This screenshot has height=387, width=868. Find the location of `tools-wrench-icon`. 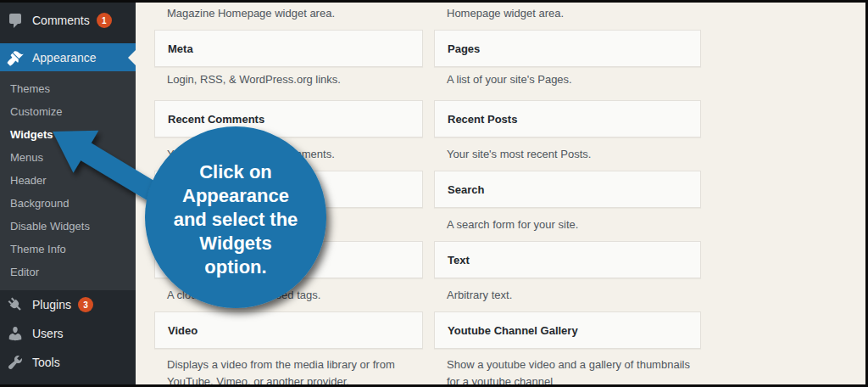

tools-wrench-icon is located at coordinates (15, 362).